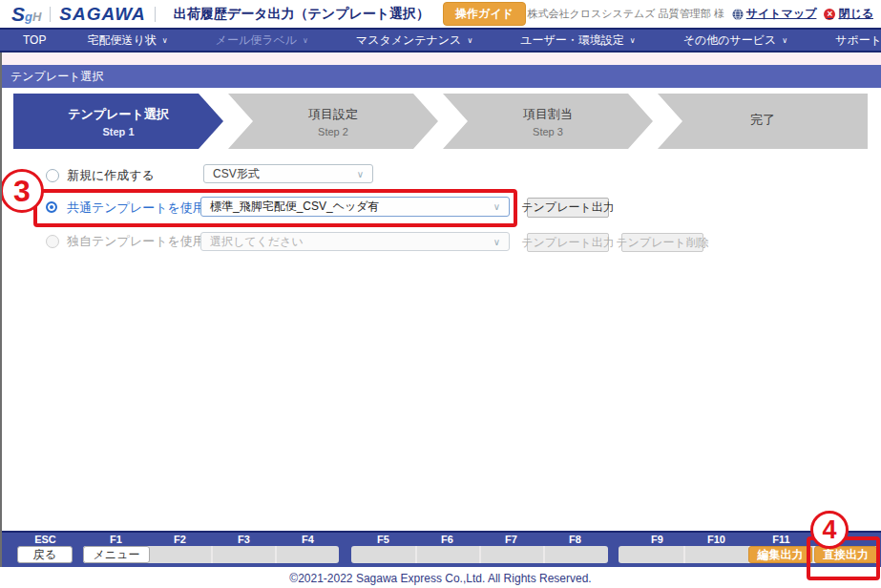 This screenshot has width=881, height=588. What do you see at coordinates (34, 40) in the screenshot?
I see `nav-label: TOP` at bounding box center [34, 40].